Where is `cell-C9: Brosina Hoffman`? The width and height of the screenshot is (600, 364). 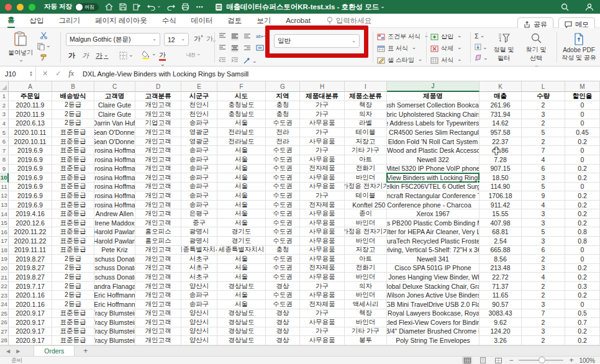
cell-C9: Brosina Hoffman is located at coordinates (115, 169).